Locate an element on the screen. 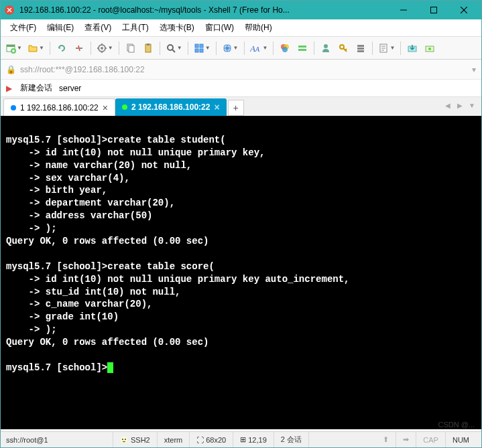 The width and height of the screenshot is (482, 448). status-path: ssh://root@1 is located at coordinates (60, 439).